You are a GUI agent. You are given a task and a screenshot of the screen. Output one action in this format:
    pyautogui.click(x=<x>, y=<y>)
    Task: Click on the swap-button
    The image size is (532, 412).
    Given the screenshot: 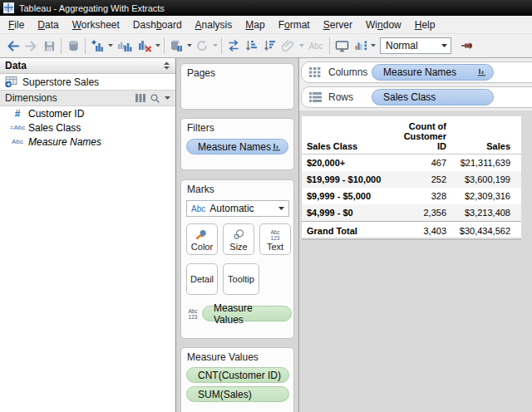 What is the action you would take?
    pyautogui.click(x=234, y=46)
    